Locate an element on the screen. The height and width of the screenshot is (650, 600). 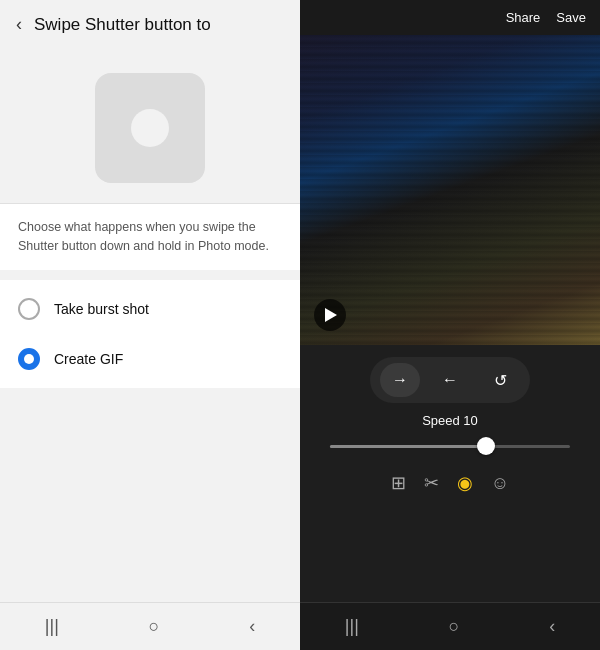
speed-slider is located at coordinates (450, 446).